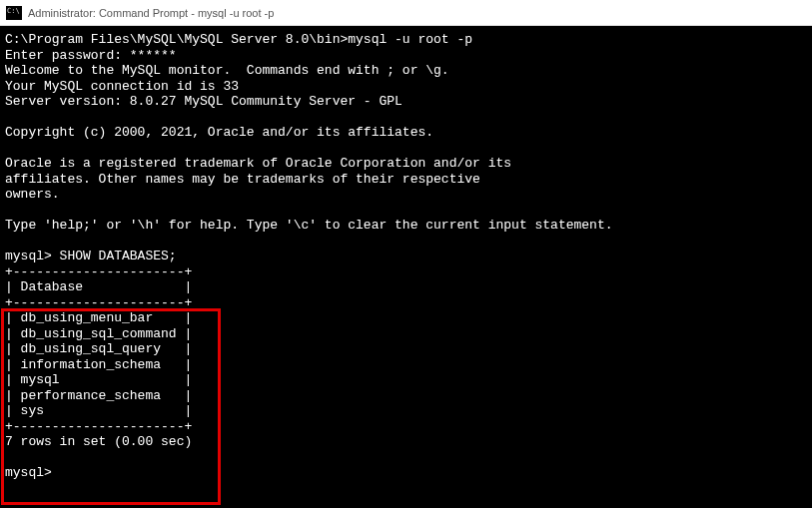 Image resolution: width=812 pixels, height=508 pixels. Describe the element at coordinates (14, 13) in the screenshot. I see `cmd-icon` at that location.